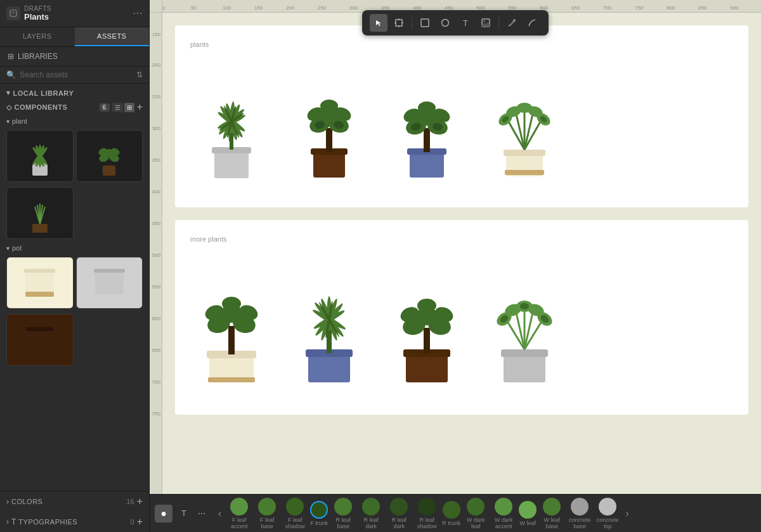  Describe the element at coordinates (427, 323) in the screenshot. I see `plant-7-svg` at that location.